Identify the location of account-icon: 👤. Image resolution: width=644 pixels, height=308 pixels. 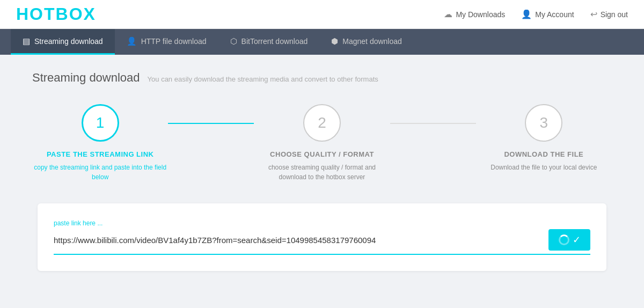
(526, 14).